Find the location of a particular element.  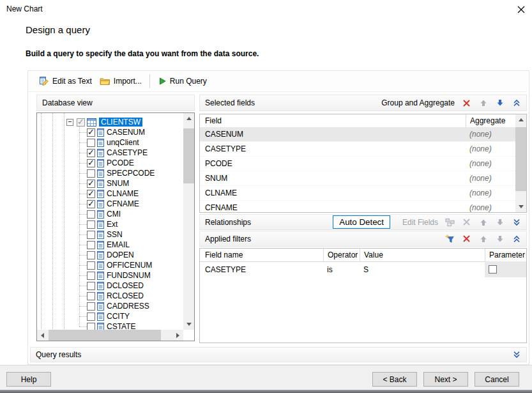

tree-item-root: CLIENTSW is located at coordinates (110, 122).